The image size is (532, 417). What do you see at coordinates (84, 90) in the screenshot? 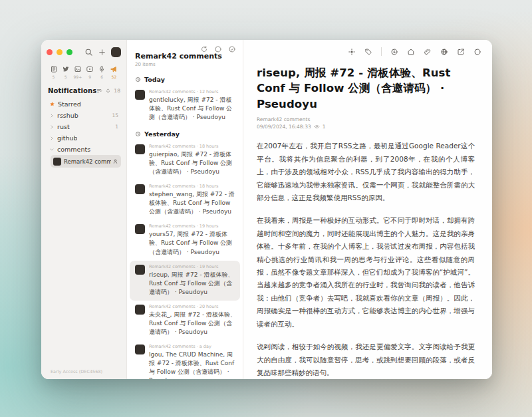
I see `sidebar-section-header: Notifications 18` at bounding box center [84, 90].